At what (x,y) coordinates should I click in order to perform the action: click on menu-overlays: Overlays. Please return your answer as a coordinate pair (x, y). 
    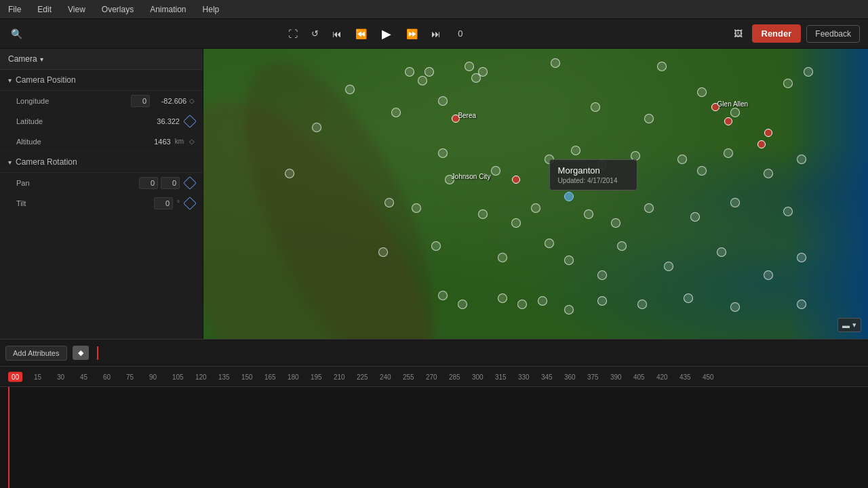
    Looking at the image, I should click on (118, 9).